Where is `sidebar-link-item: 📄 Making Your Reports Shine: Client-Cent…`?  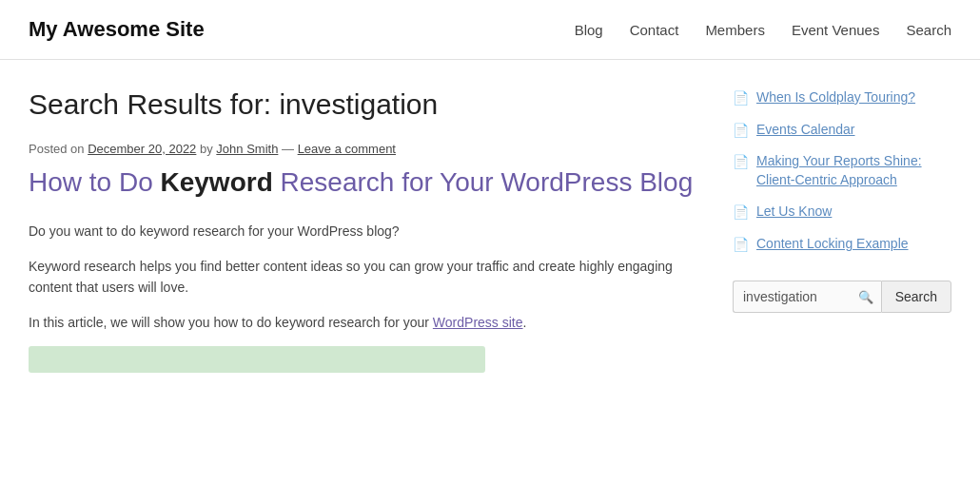 sidebar-link-item: 📄 Making Your Reports Shine: Client-Cent… is located at coordinates (842, 171).